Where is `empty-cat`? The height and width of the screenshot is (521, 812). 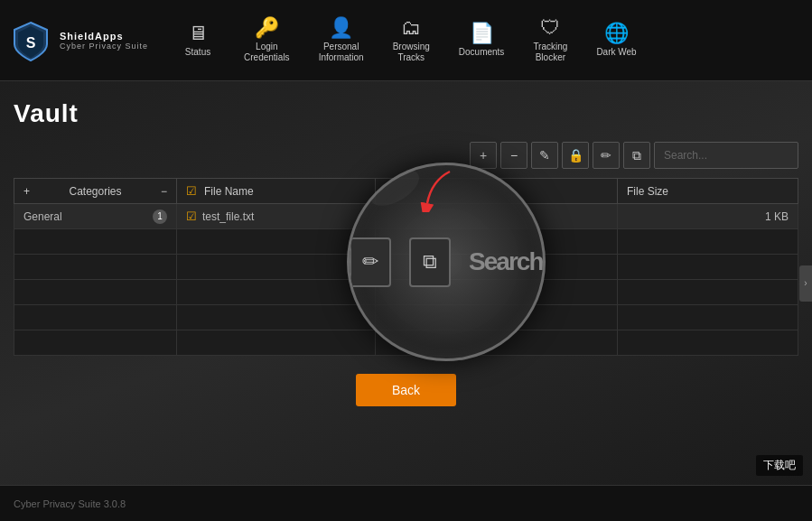 empty-cat is located at coordinates (96, 242).